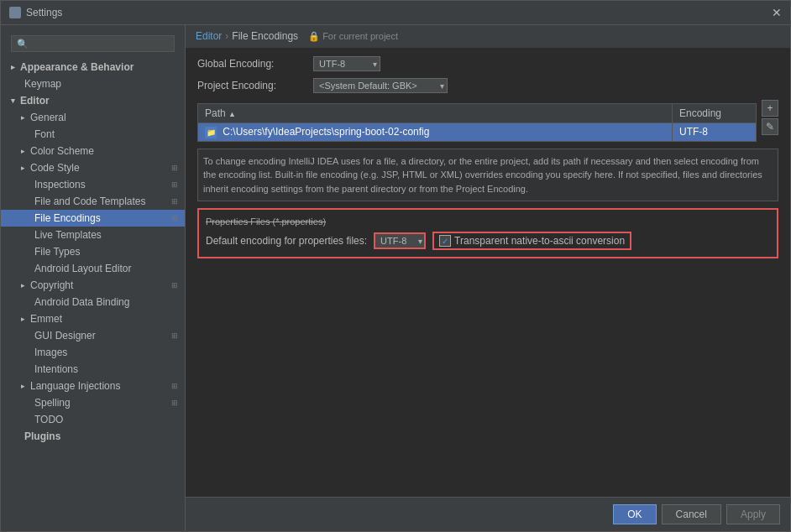  Describe the element at coordinates (347, 64) in the screenshot. I see `global-encoding-dropdown: UTF-8` at that location.